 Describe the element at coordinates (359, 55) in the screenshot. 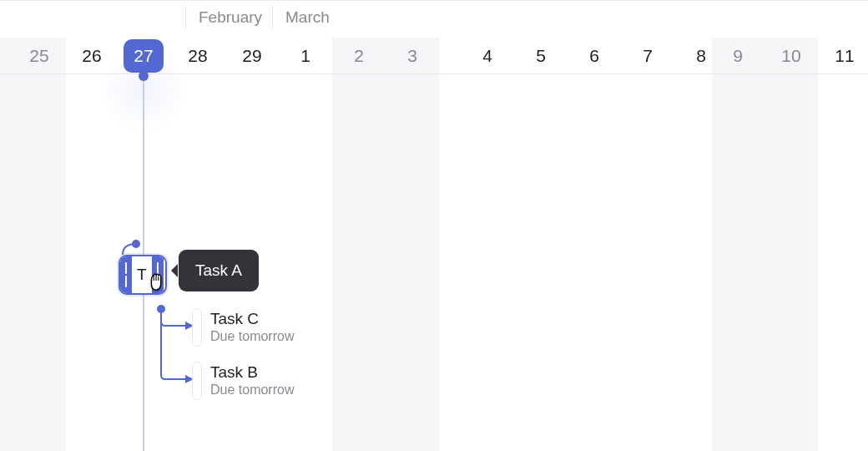

I see `date-label: 2` at that location.